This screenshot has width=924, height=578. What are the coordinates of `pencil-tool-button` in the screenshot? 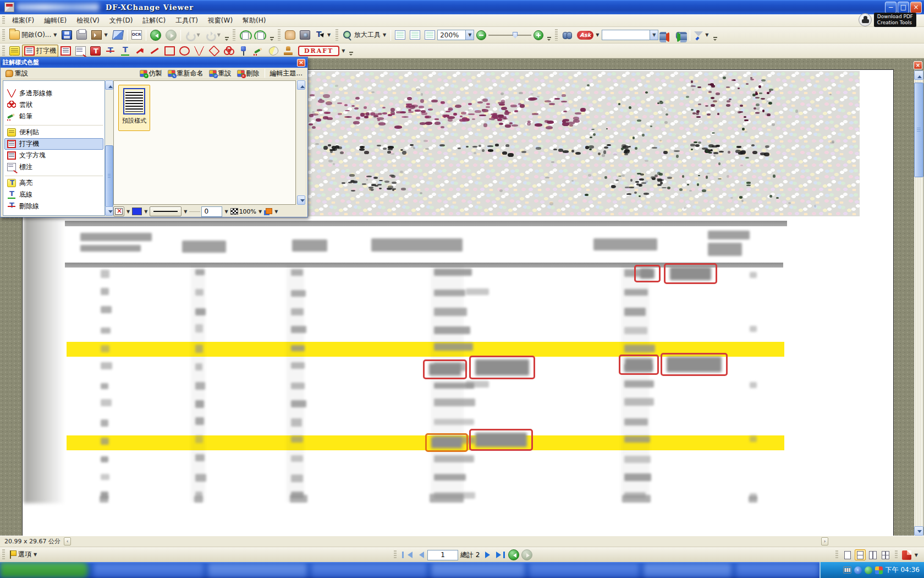 It's located at (258, 51).